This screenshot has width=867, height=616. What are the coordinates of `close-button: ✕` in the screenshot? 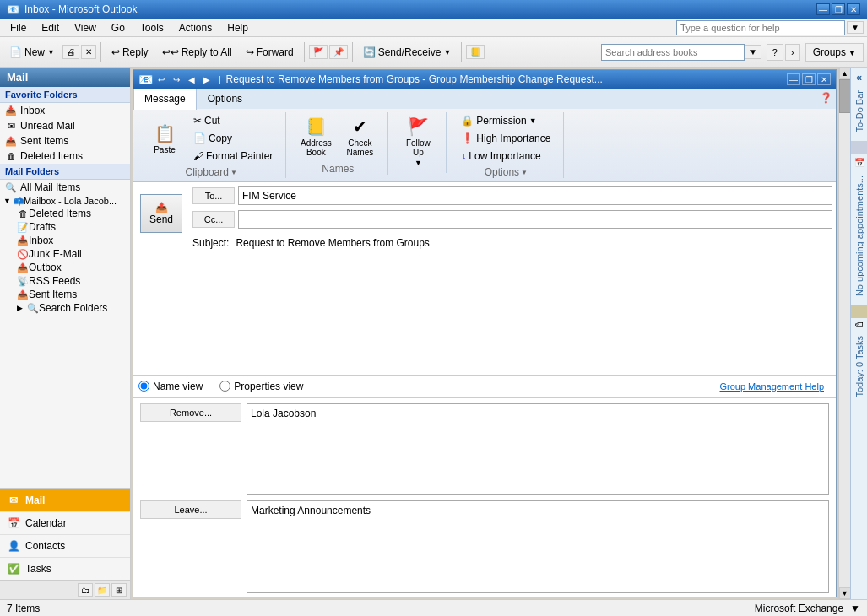 It's located at (853, 9).